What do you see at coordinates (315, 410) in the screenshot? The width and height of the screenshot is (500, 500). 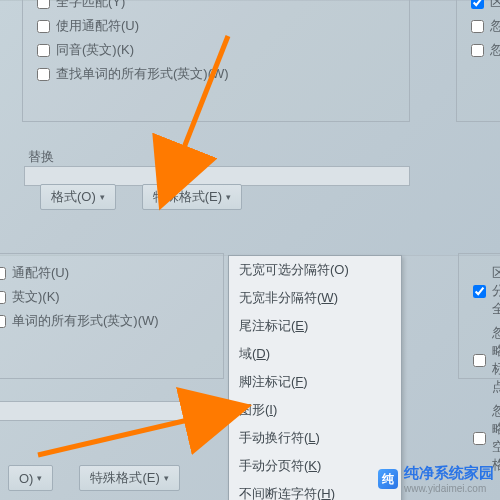 I see `menu-item: 图形(I)` at bounding box center [315, 410].